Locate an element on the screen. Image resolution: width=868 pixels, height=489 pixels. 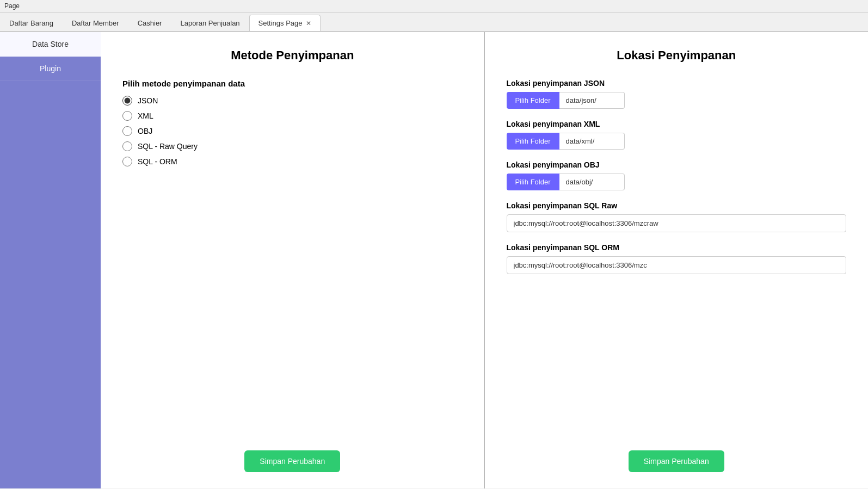
sql-raw-input is located at coordinates (677, 223).